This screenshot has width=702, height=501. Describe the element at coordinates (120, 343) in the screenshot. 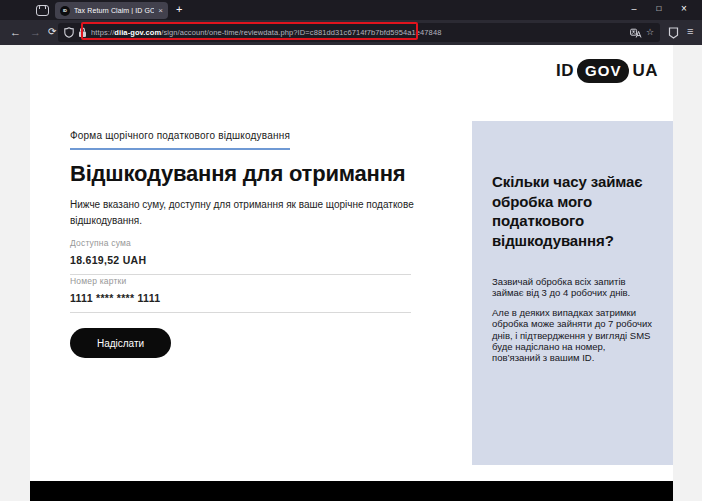

I see `submit-button: Надіслати` at that location.